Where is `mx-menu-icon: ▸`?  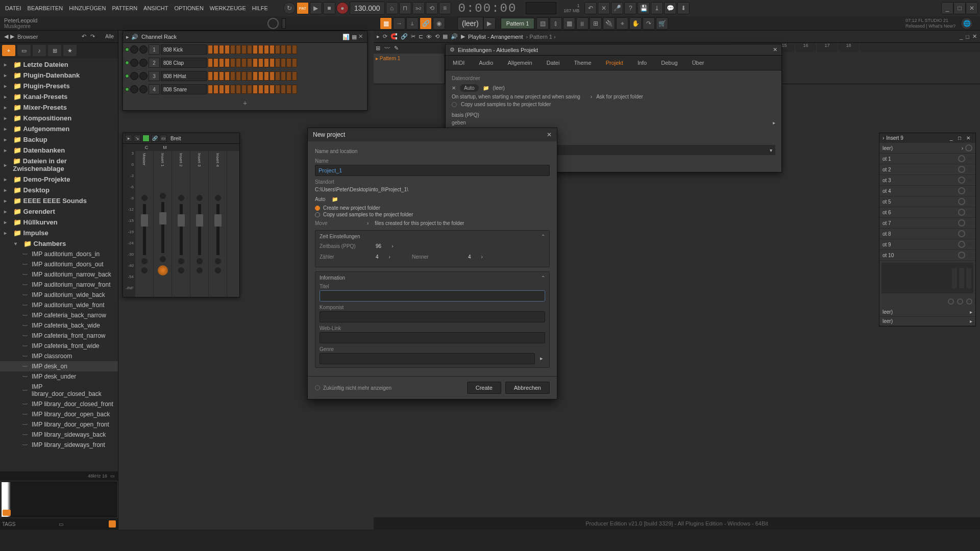
mx-menu-icon: ▸ is located at coordinates (129, 138).